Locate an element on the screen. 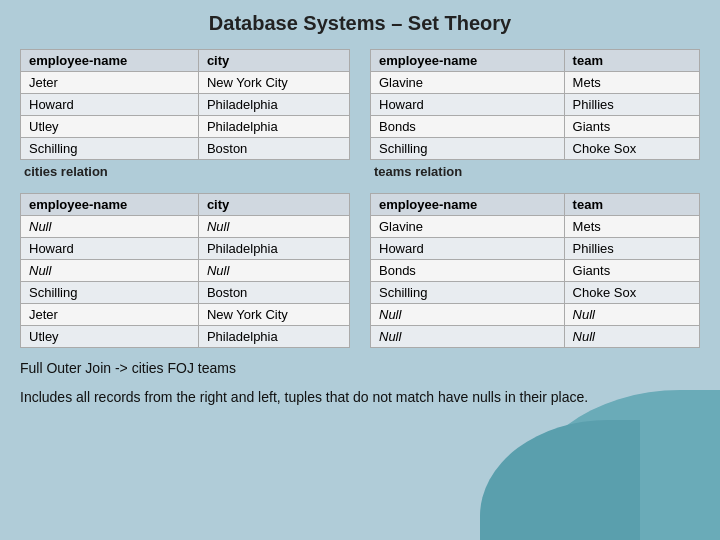 Image resolution: width=720 pixels, height=540 pixels. foj-teams-table: employee-name team GlavineMetsHowardPhil… is located at coordinates (535, 270).